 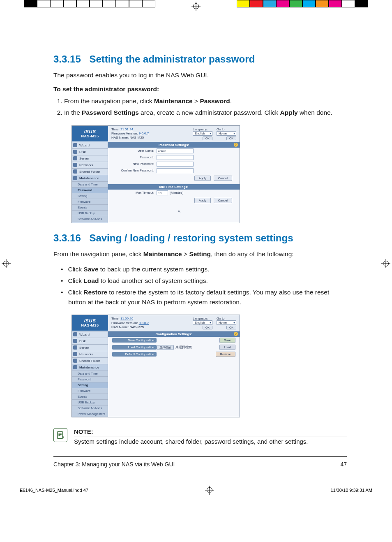 I want to click on section1-intro: The password enables you to log in the N…, so click(x=200, y=75).